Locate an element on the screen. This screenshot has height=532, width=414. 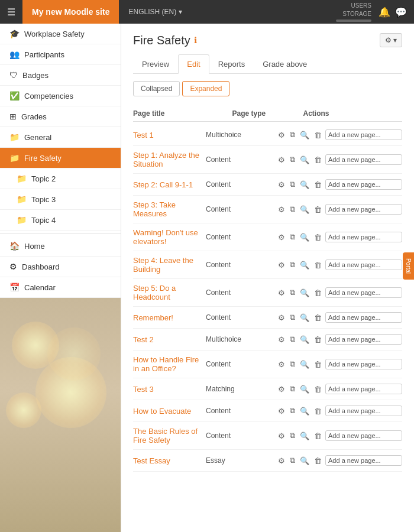
row-title: Remember! is located at coordinates (169, 318).